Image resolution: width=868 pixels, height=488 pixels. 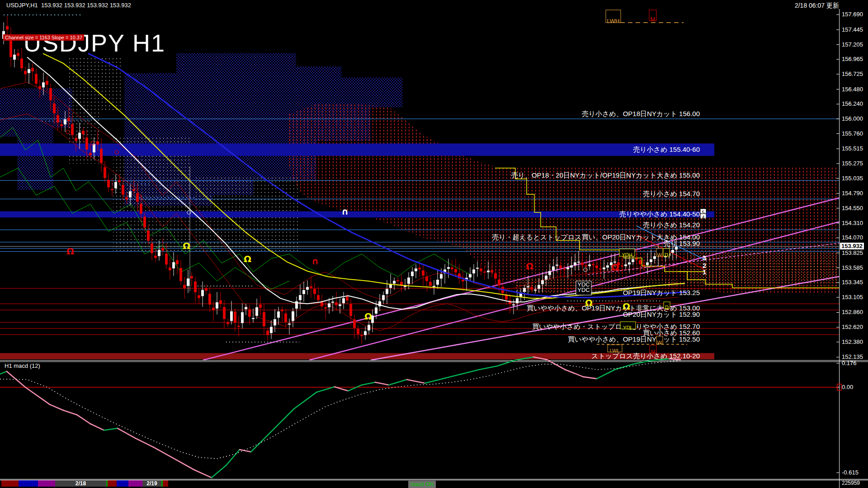 What do you see at coordinates (853, 253) in the screenshot?
I see `price-tick-label: 153.825` at bounding box center [853, 253].